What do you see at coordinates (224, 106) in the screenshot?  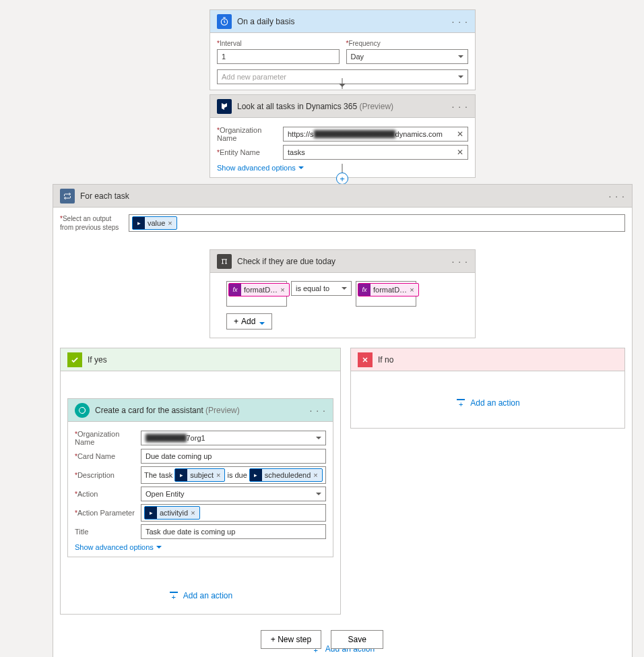 I see `dynamics-icon` at bounding box center [224, 106].